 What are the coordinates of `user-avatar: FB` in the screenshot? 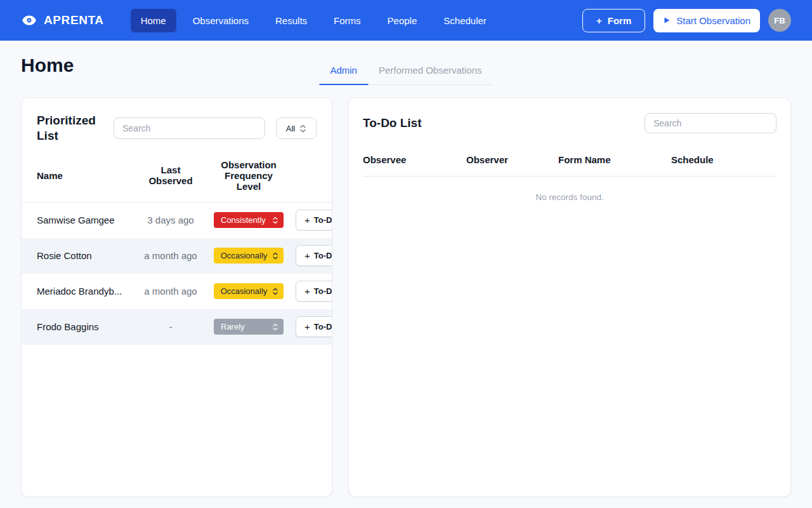 It's located at (780, 20).